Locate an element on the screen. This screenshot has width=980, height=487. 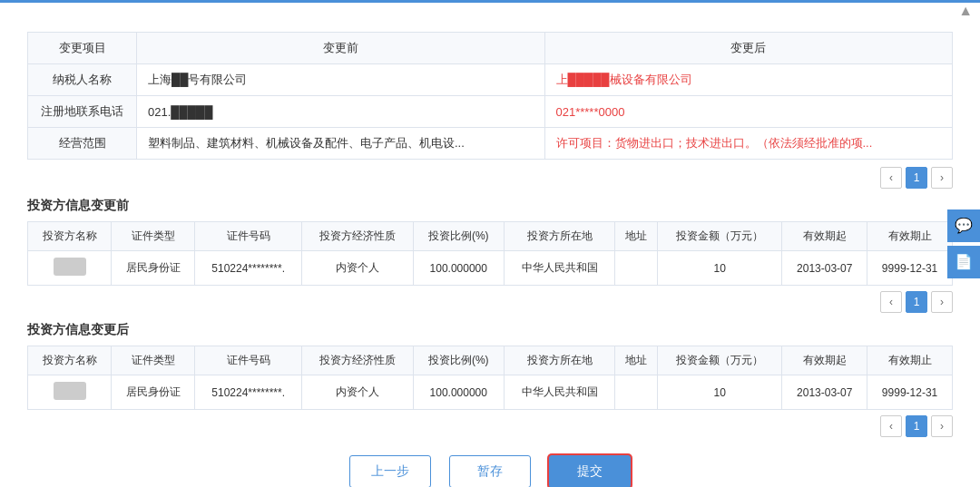
change-label-1: 纳税人名称 is located at coordinates (83, 80).